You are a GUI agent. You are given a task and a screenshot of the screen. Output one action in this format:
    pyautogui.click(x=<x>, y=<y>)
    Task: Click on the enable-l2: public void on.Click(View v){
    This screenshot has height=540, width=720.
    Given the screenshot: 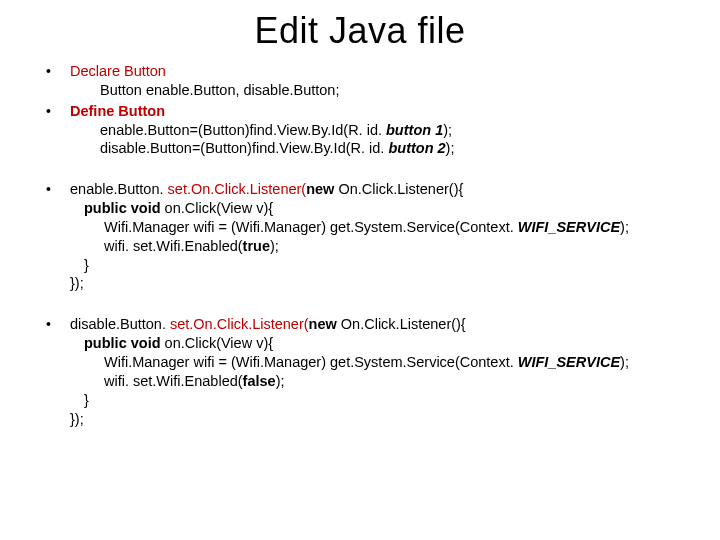 What is the action you would take?
    pyautogui.click(x=380, y=208)
    